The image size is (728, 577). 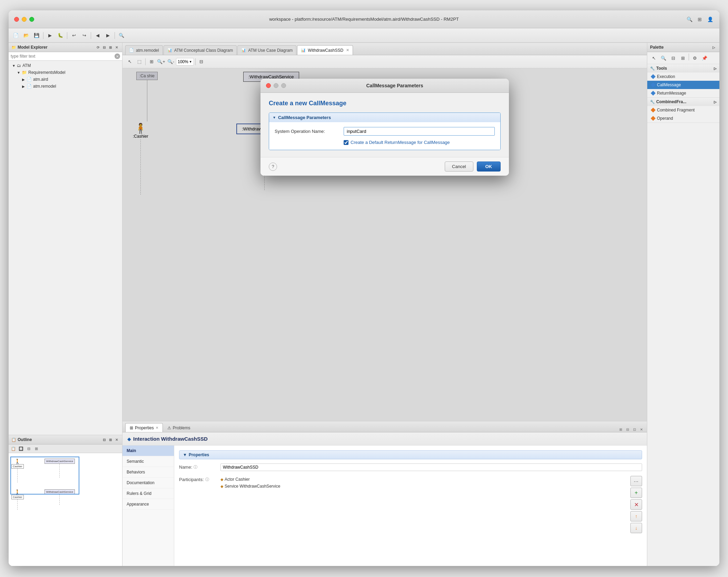 I want to click on props-action-btn1: ⊞, so click(x=621, y=429).